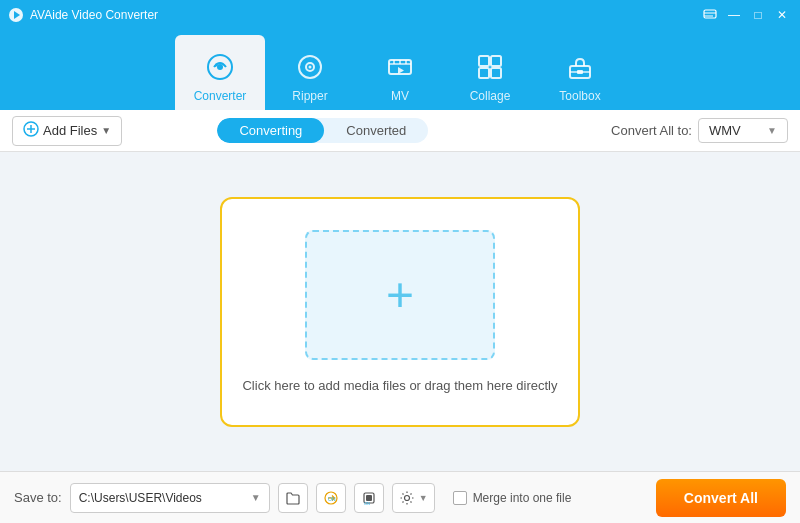  I want to click on format-value: WMV, so click(725, 130).